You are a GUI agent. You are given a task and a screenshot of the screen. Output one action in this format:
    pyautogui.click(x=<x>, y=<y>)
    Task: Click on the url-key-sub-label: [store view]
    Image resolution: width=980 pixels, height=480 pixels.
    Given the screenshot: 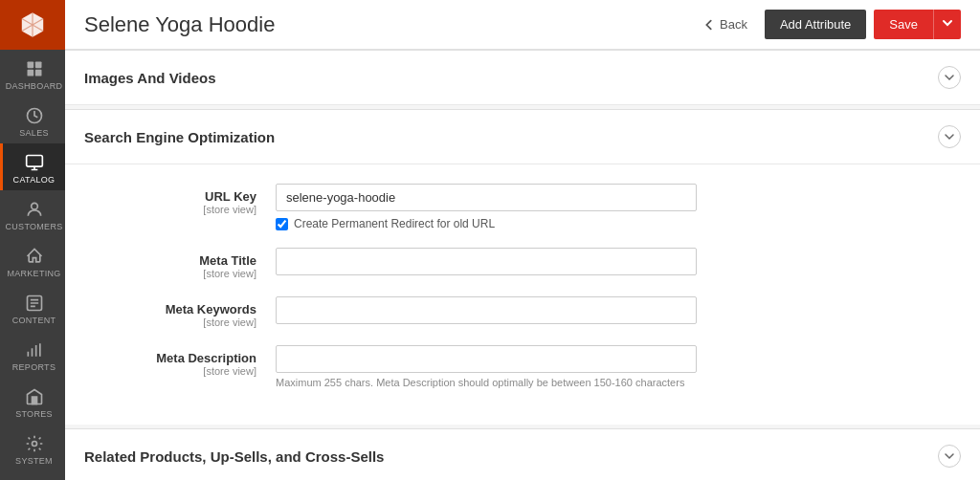 What is the action you would take?
    pyautogui.click(x=170, y=209)
    